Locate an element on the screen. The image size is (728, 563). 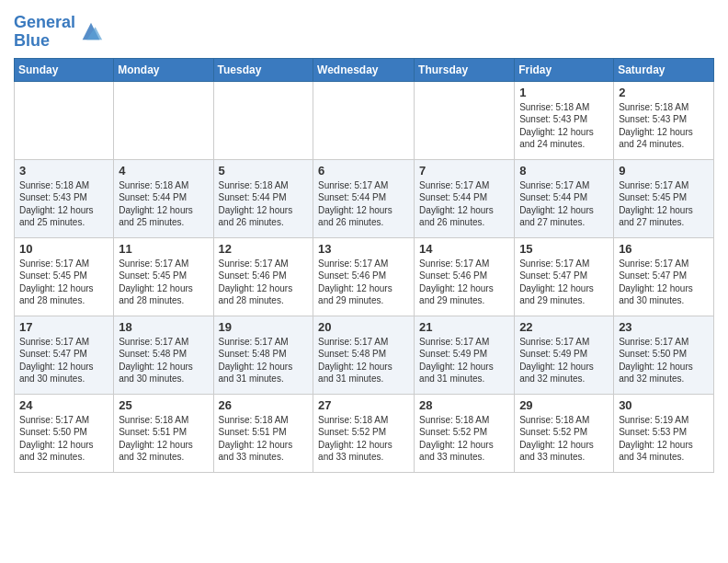
day-number: 25 is located at coordinates (164, 405).